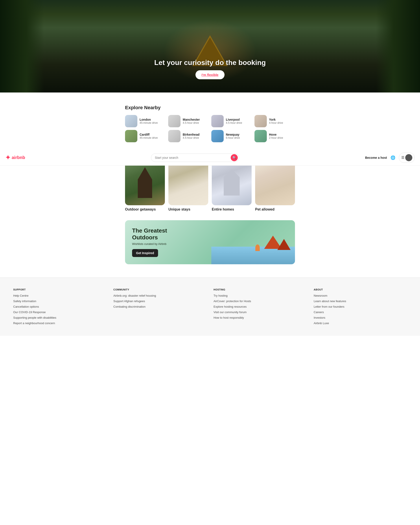  Describe the element at coordinates (260, 308) in the screenshot. I see `footer-column: HOSTINGTry hostingAirCover: protection f…` at that location.